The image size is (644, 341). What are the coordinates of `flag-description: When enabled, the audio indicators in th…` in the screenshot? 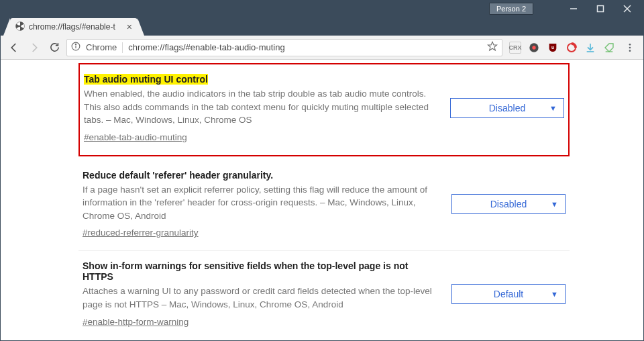 It's located at (261, 107).